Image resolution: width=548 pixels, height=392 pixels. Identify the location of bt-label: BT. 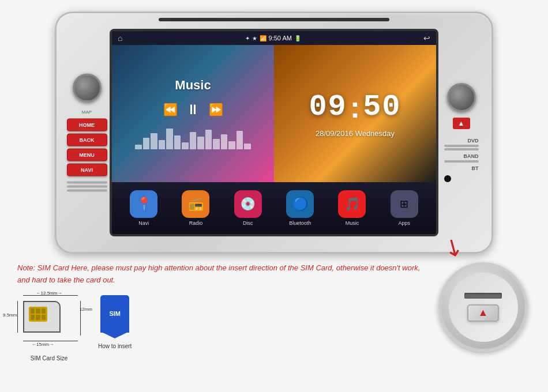
(461, 168).